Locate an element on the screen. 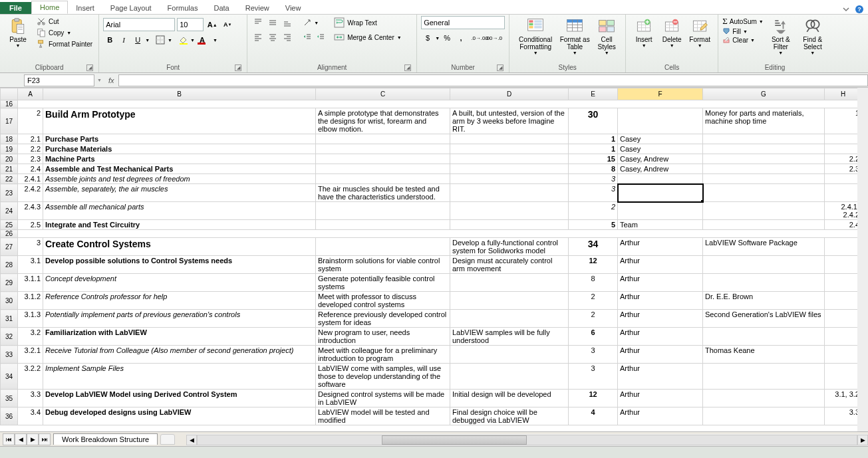 The height and width of the screenshot is (458, 868). cell: 3.1.1 is located at coordinates (31, 283).